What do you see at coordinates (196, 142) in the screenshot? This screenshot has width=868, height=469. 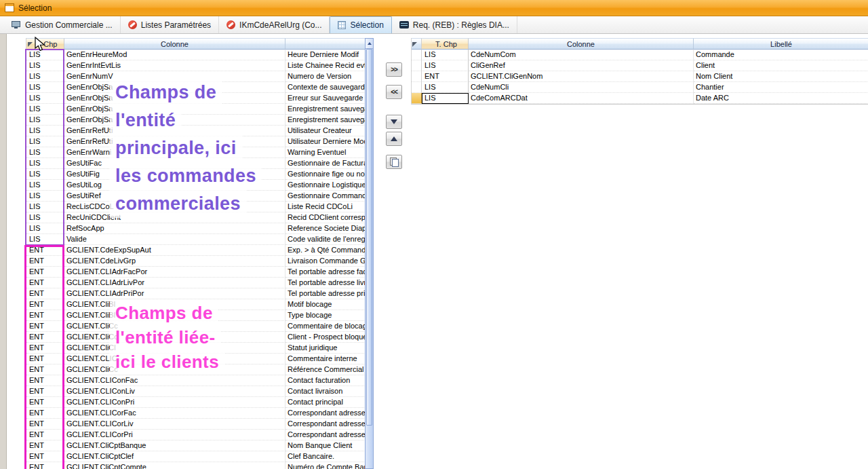 I see `table-row: LISGenEnrRefUtiUtilisateur Derniere Mod` at bounding box center [196, 142].